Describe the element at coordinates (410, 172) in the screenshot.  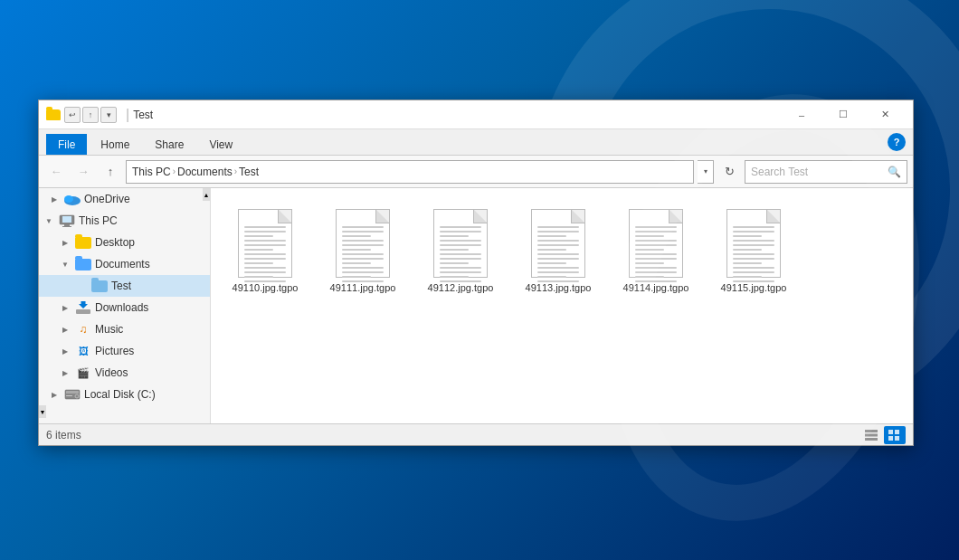
I see `address-bar: This PC › Documents › Test` at that location.